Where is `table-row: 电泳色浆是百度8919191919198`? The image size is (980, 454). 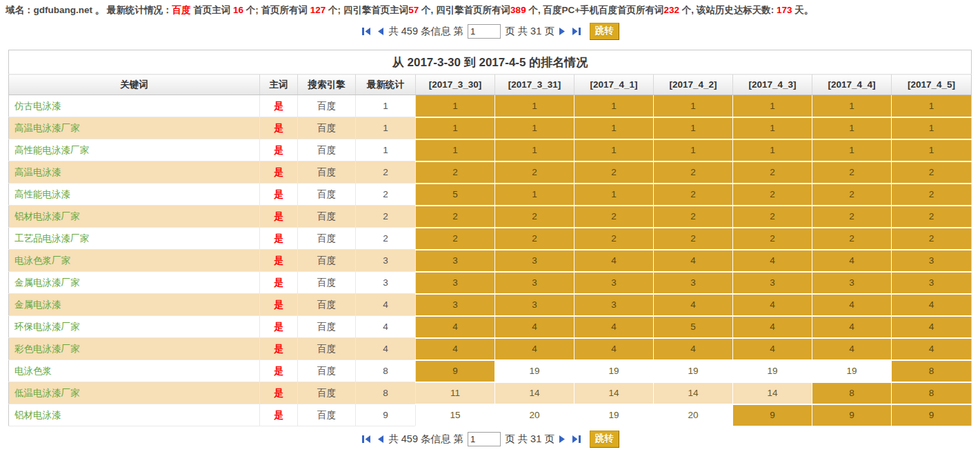 table-row: 电泳色浆是百度8919191919198 is located at coordinates (490, 371).